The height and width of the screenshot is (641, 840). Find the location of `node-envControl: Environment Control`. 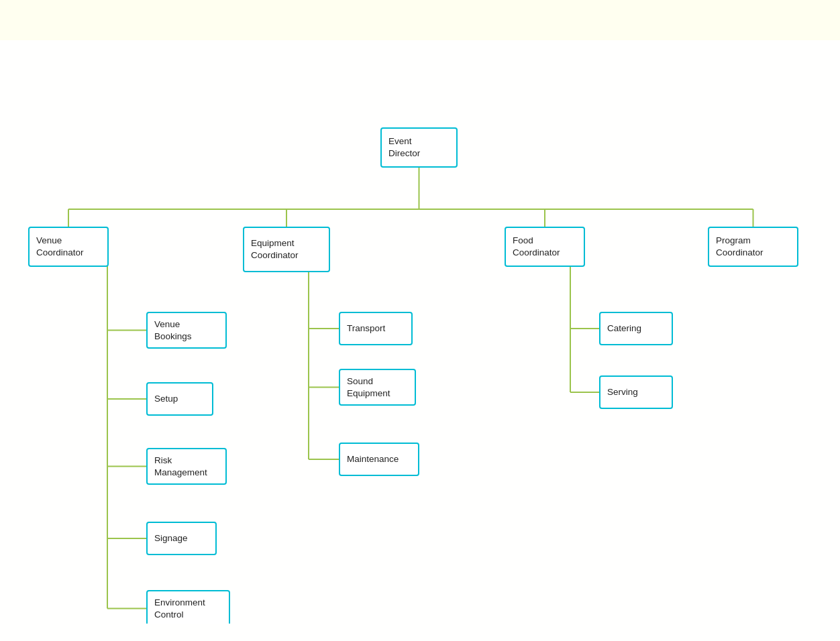

node-envControl: Environment Control is located at coordinates (188, 607).